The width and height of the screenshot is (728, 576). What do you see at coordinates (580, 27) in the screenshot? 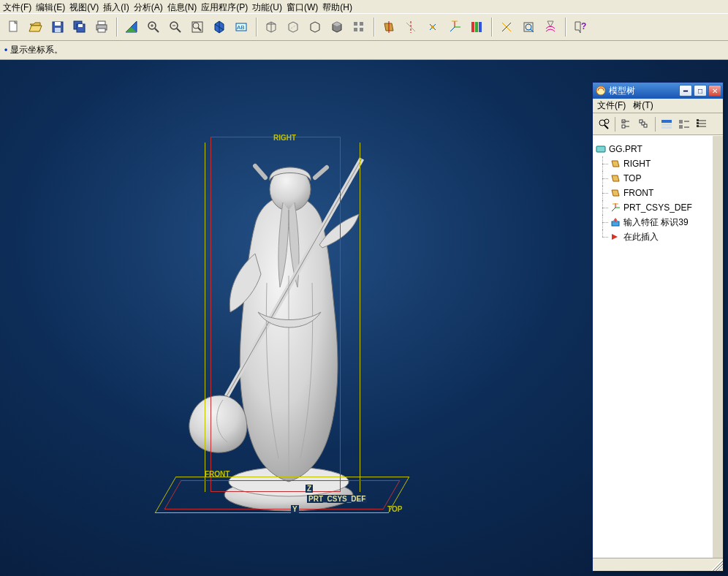
I see `help-button: ?` at bounding box center [580, 27].